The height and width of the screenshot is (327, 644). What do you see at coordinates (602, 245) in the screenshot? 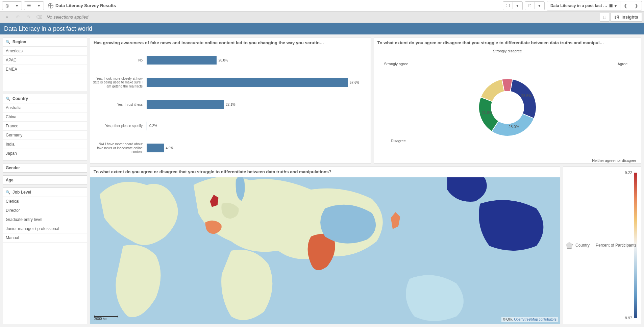
I see `map-legend: 9.22 8.97 Country Percent of Participant…` at bounding box center [602, 245].